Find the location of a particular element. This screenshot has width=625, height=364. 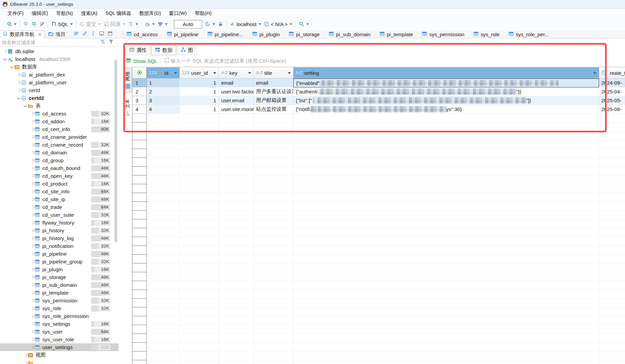

link-editor-icon is located at coordinates (85, 34).